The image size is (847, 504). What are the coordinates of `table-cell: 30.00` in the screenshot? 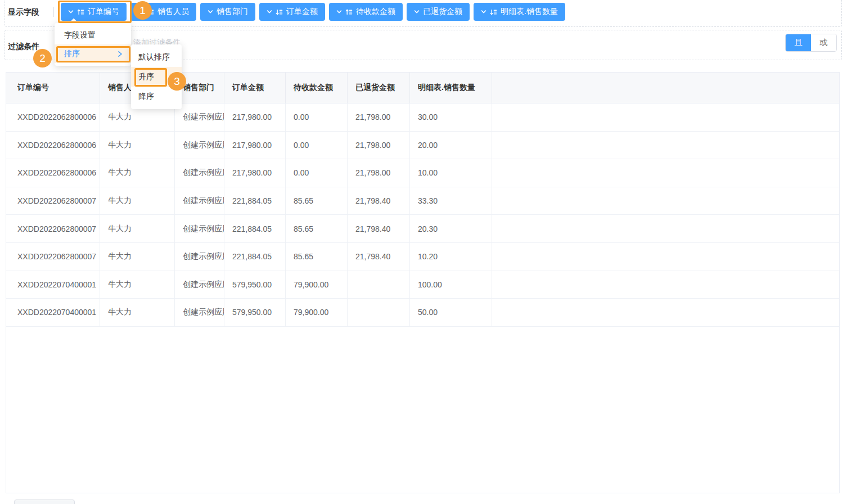 It's located at (451, 117).